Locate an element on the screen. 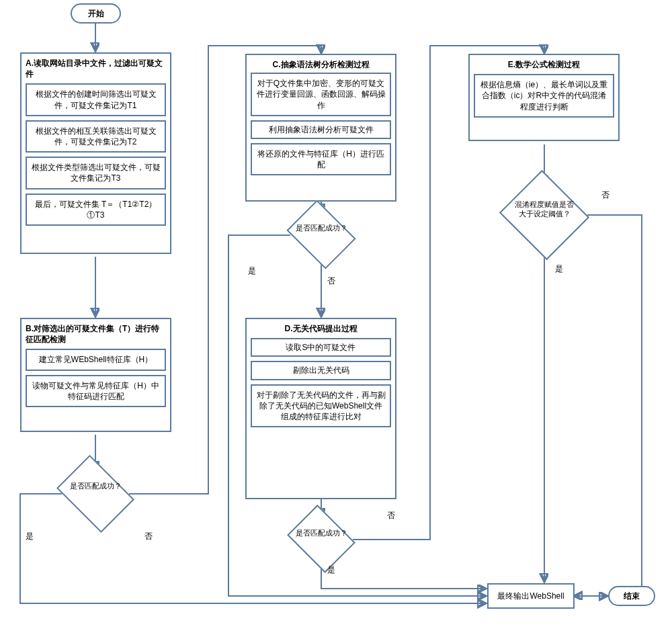 The height and width of the screenshot is (643, 672). step-c3: 将还原的文件与特征库（H）进行匹配 is located at coordinates (321, 159).